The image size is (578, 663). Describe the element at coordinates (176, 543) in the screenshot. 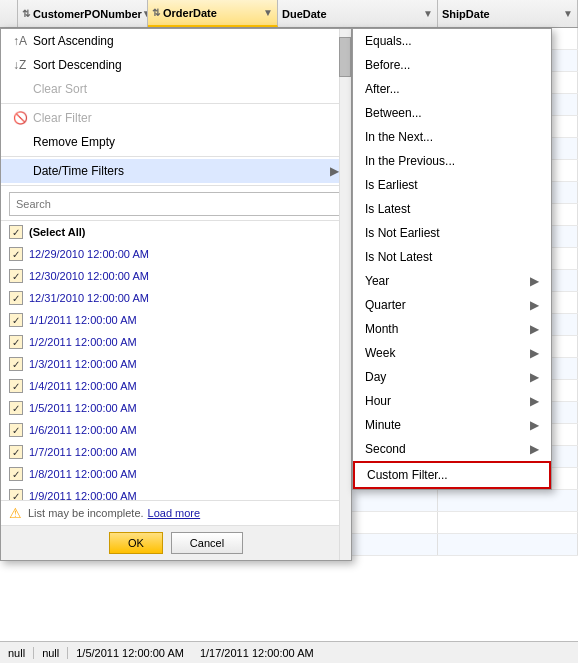

I see `filter-buttons: OK Cancel` at that location.